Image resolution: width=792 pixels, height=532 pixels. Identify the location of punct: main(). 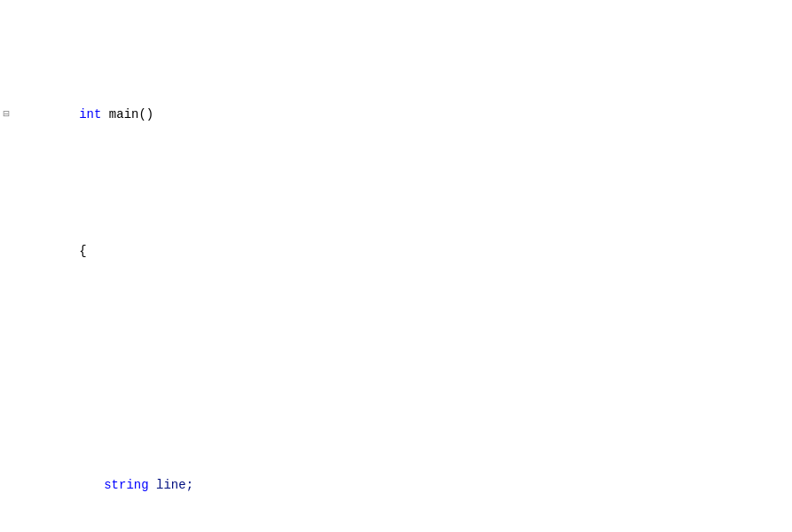
(128, 114).